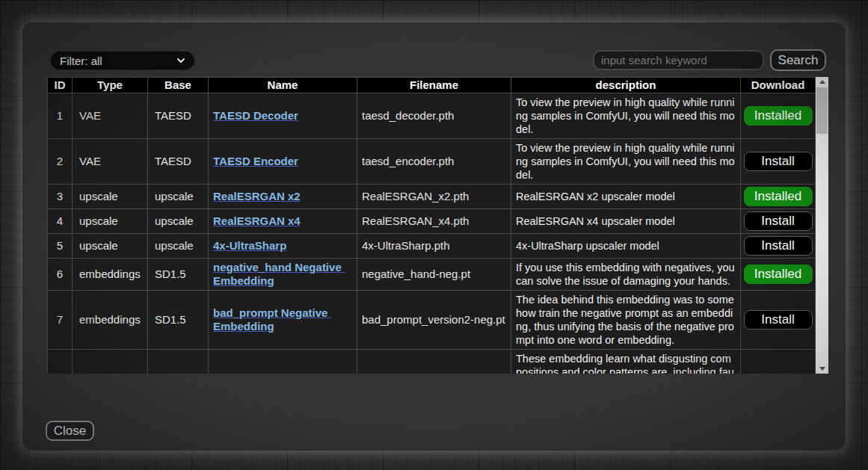  I want to click on scrollbar-down-arrow-icon, so click(822, 368).